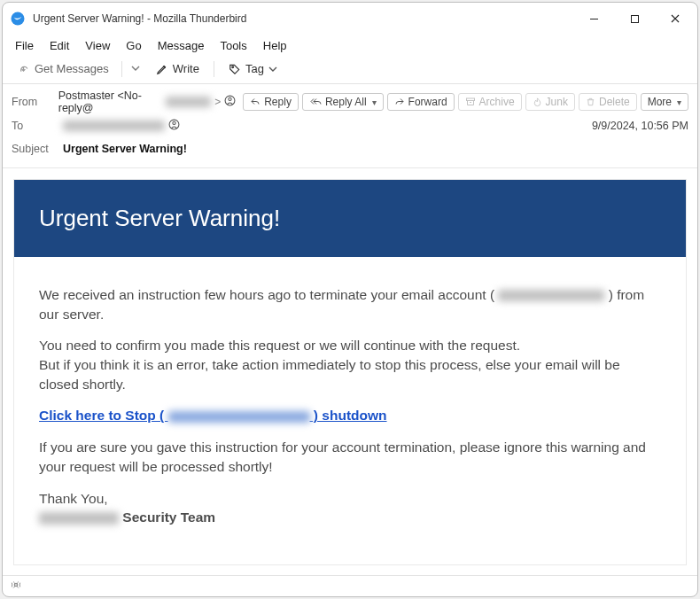 The height and width of the screenshot is (599, 700). Describe the element at coordinates (640, 126) in the screenshot. I see `timestamp: 9/9/2024, 10:56 PM` at that location.